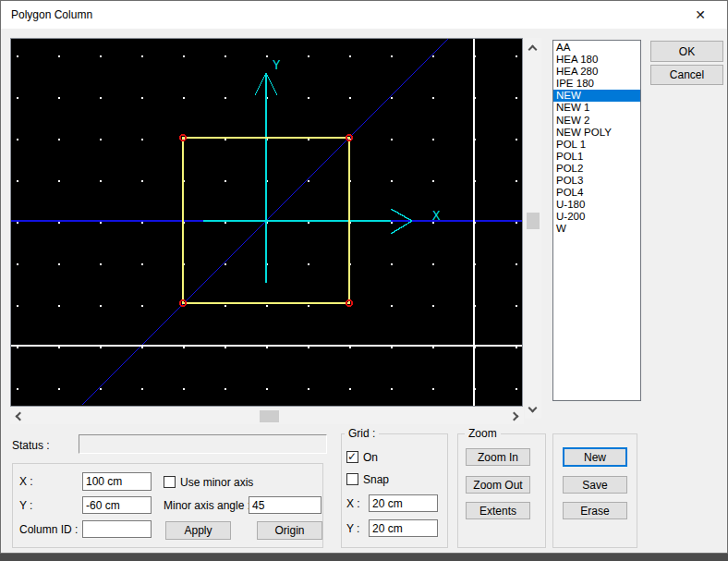 The height and width of the screenshot is (561, 728). Describe the element at coordinates (597, 192) in the screenshot. I see `list-item: POL4` at that location.